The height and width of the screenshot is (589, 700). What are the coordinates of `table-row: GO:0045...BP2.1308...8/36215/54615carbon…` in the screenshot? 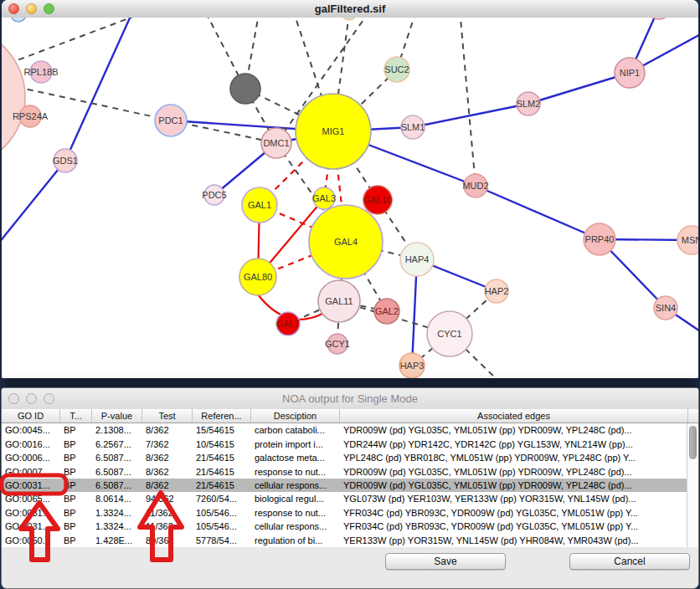 It's located at (345, 430).